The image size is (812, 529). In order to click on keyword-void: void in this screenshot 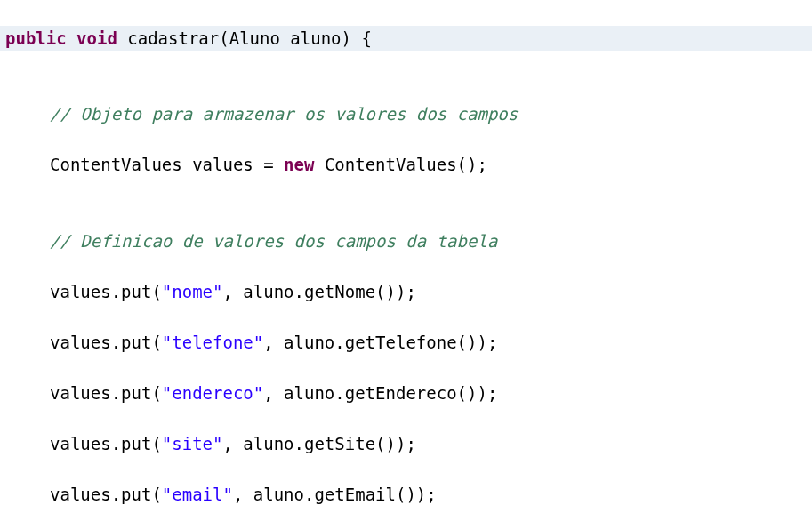, I will do `click(97, 38)`.